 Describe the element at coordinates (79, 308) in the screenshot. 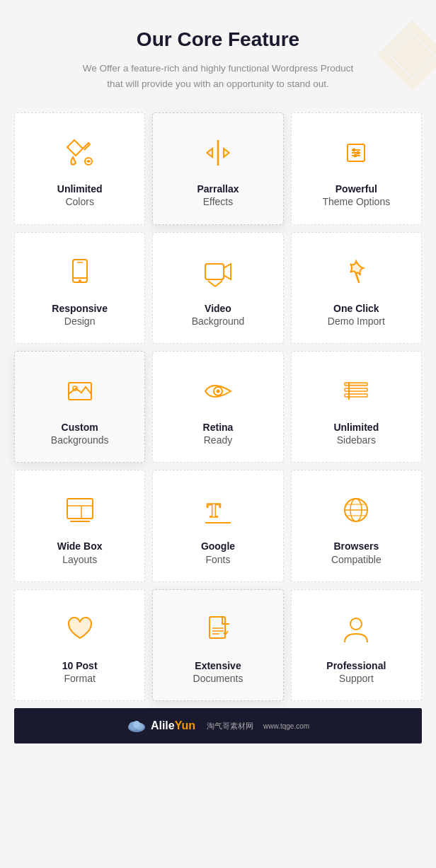

I see `feature-name-bold-responsive-design: Responsive` at that location.